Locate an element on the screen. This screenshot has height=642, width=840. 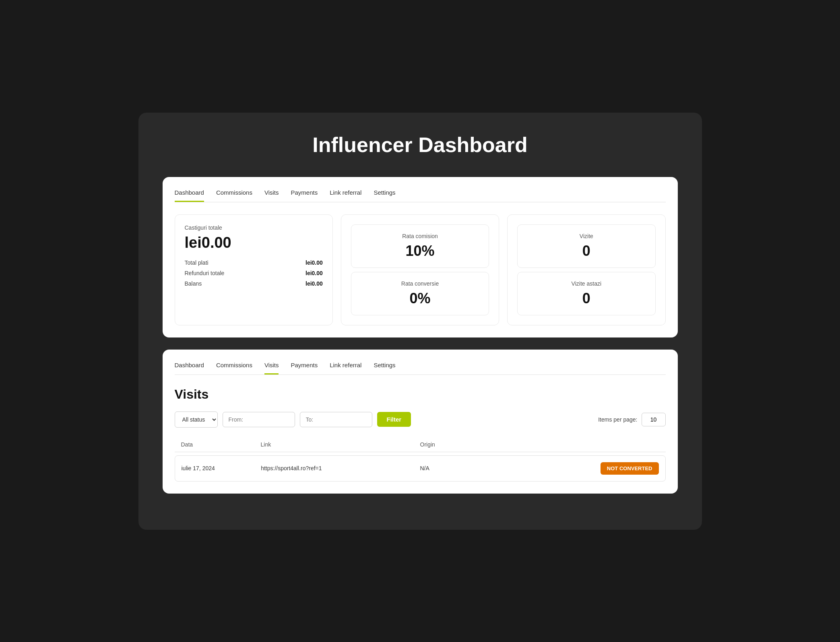
vizite-value: 0 is located at coordinates (586, 251).